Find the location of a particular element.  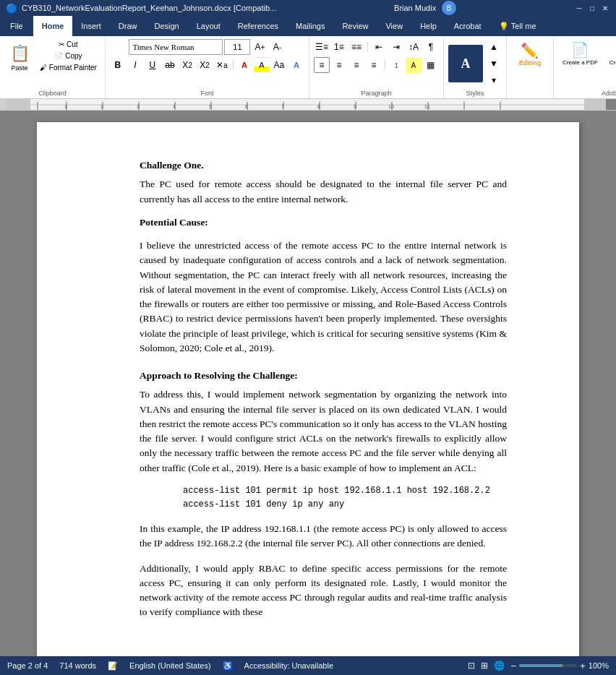

cut-button: ✂ Cut is located at coordinates (68, 45).